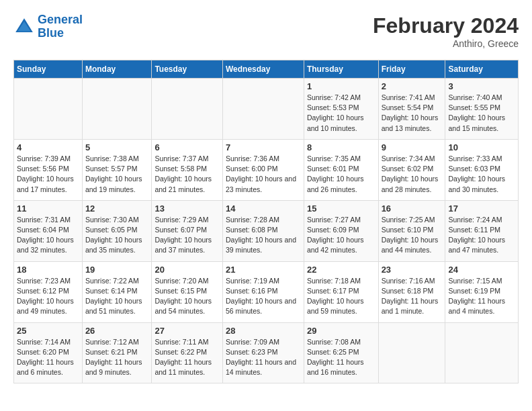  Describe the element at coordinates (117, 148) in the screenshot. I see `day-number: 5` at that location.